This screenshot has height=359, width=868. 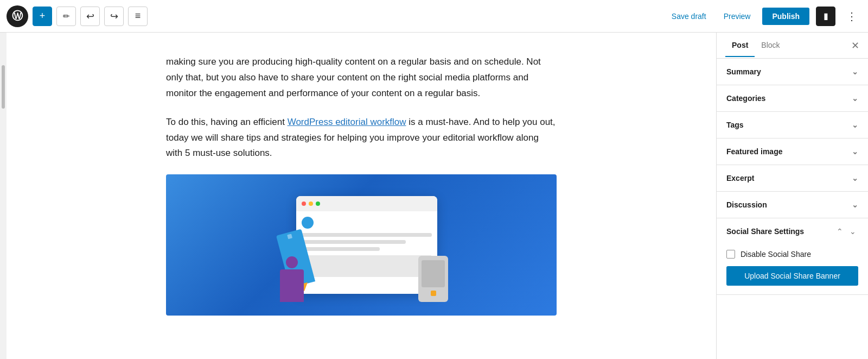 I want to click on accordion-featured-image: Featured image ⌄, so click(x=792, y=152).